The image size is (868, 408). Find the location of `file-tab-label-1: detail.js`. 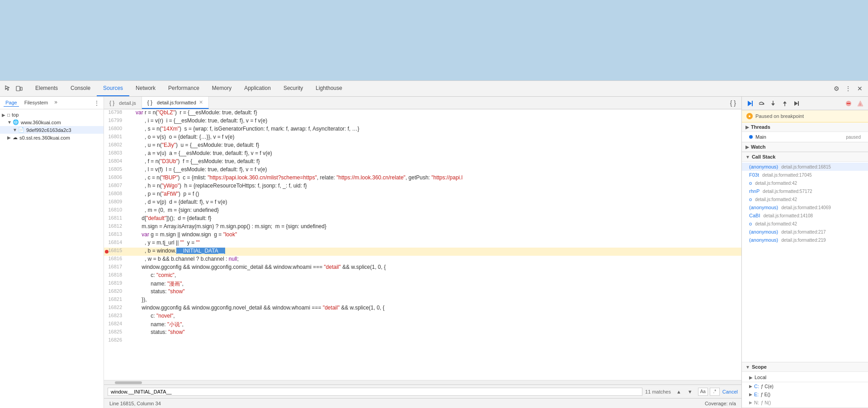

file-tab-label-1: detail.js is located at coordinates (127, 103).